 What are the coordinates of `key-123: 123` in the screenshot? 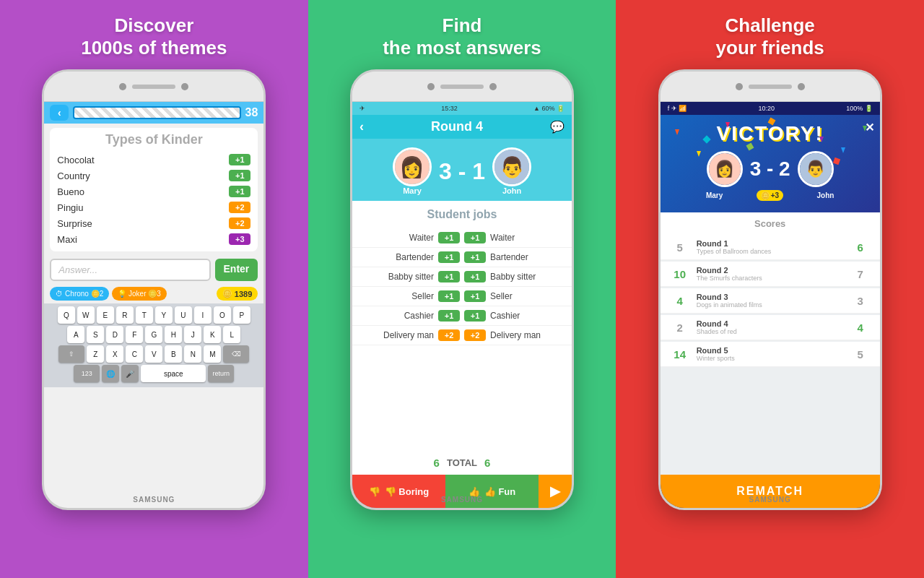 It's located at (87, 374).